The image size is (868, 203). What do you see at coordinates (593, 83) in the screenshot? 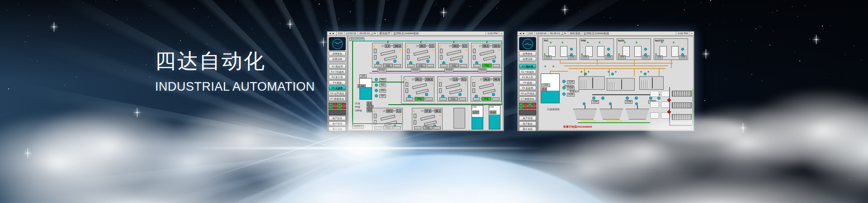
I see `agitator-shaft` at bounding box center [593, 83].